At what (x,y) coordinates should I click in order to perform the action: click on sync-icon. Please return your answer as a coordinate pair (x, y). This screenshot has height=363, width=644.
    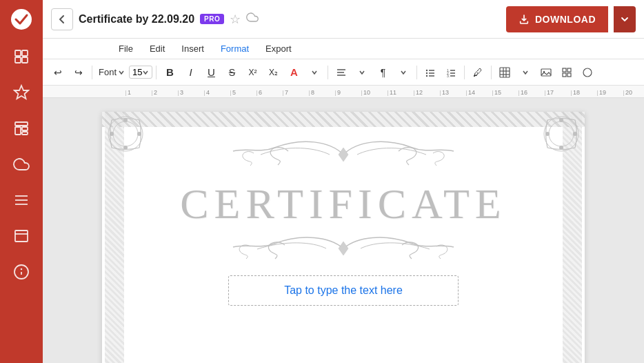
    Looking at the image, I should click on (252, 19).